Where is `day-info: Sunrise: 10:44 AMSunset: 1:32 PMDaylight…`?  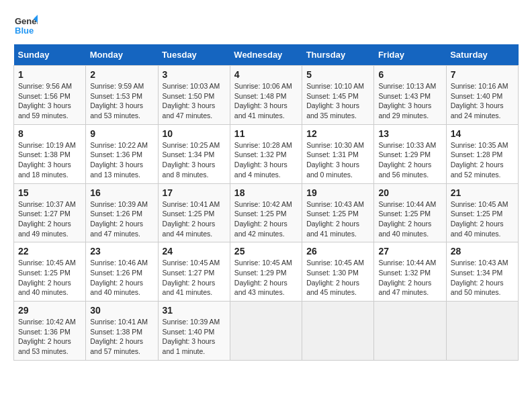
day-info: Sunrise: 10:44 AMSunset: 1:32 PMDaylight… is located at coordinates (410, 278).